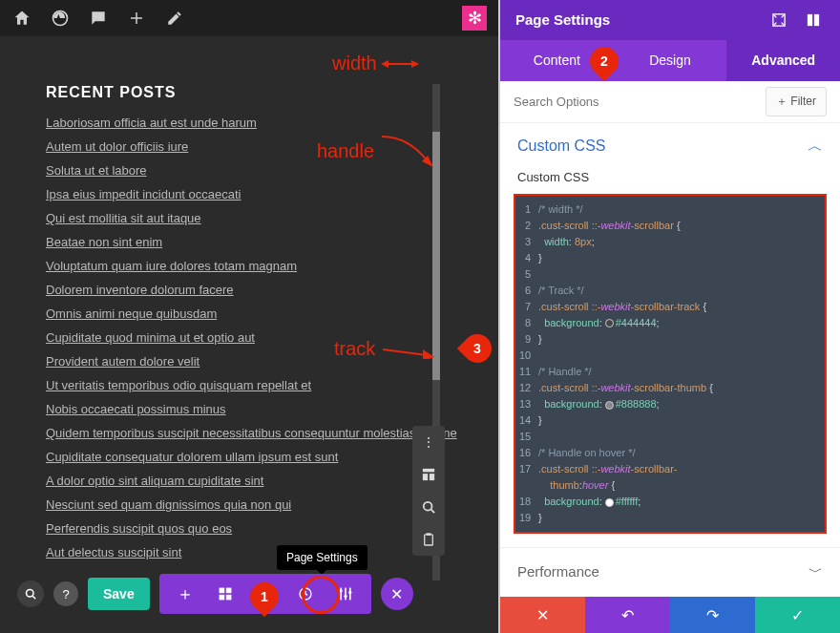 This screenshot has height=633, width=840. Describe the element at coordinates (175, 18) in the screenshot. I see `pencil-icon` at that location.